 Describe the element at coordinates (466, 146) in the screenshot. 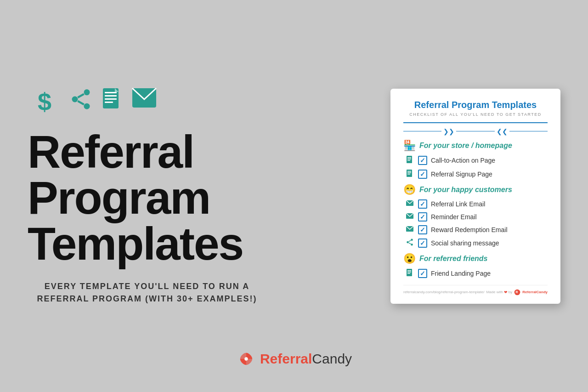

I see `section1-title: For your store / homepage` at that location.